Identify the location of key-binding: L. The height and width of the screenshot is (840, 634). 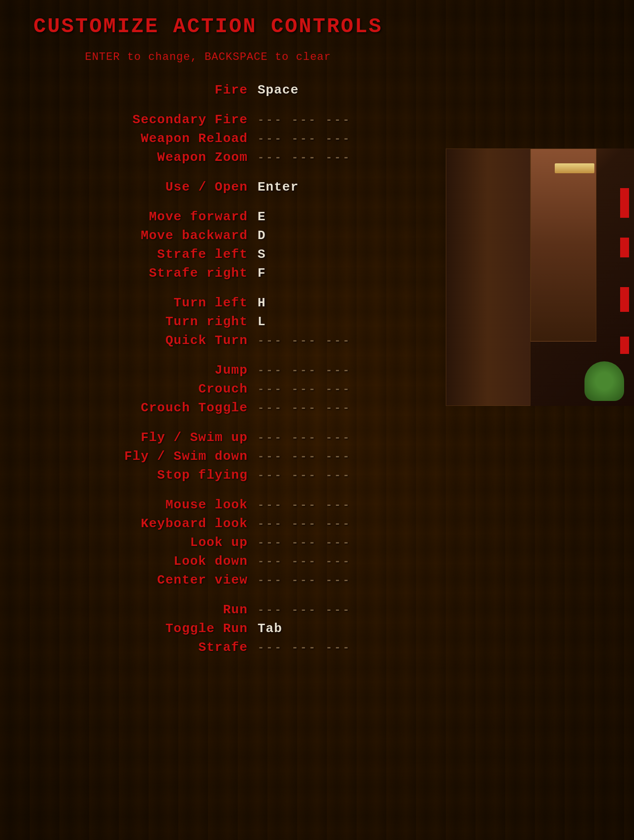
(307, 322).